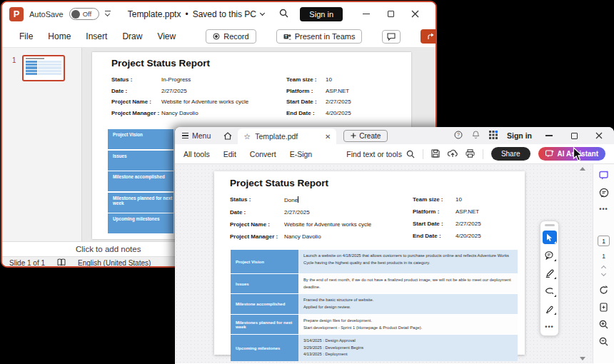  Describe the element at coordinates (84, 14) in the screenshot. I see `autosave-toggle: Off` at that location.